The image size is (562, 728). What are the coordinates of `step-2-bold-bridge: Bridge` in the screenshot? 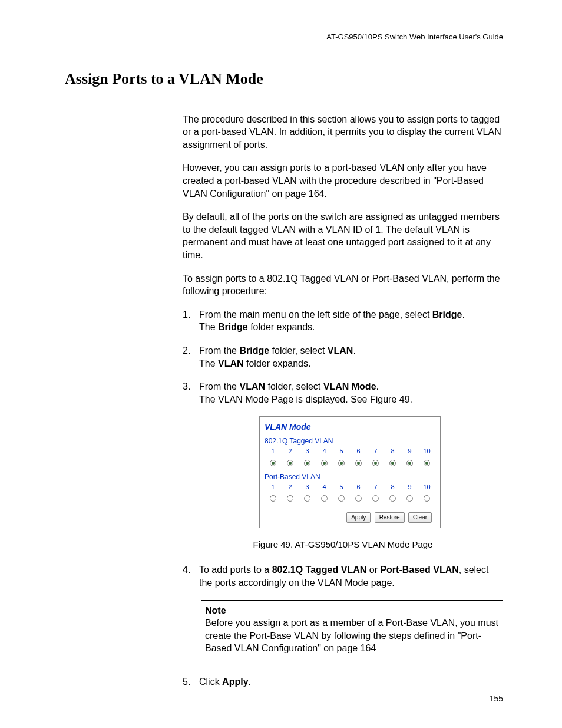 It's located at (254, 350).